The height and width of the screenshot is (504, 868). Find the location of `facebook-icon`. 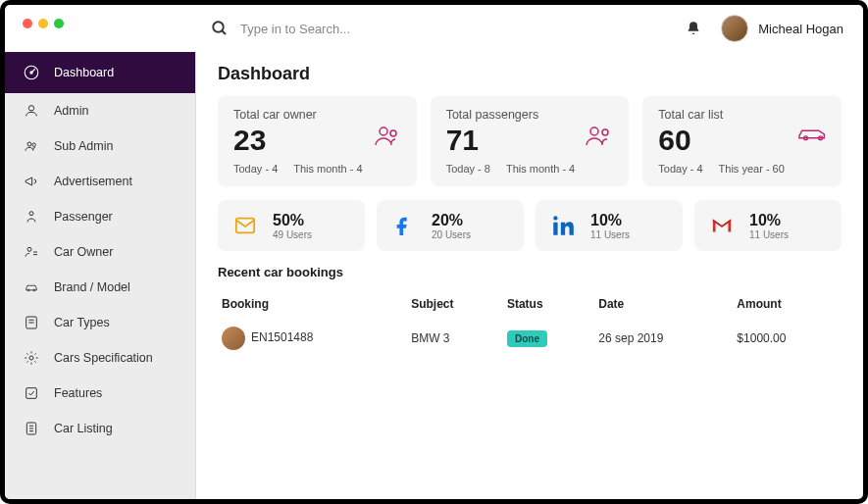

facebook-icon is located at coordinates (404, 226).